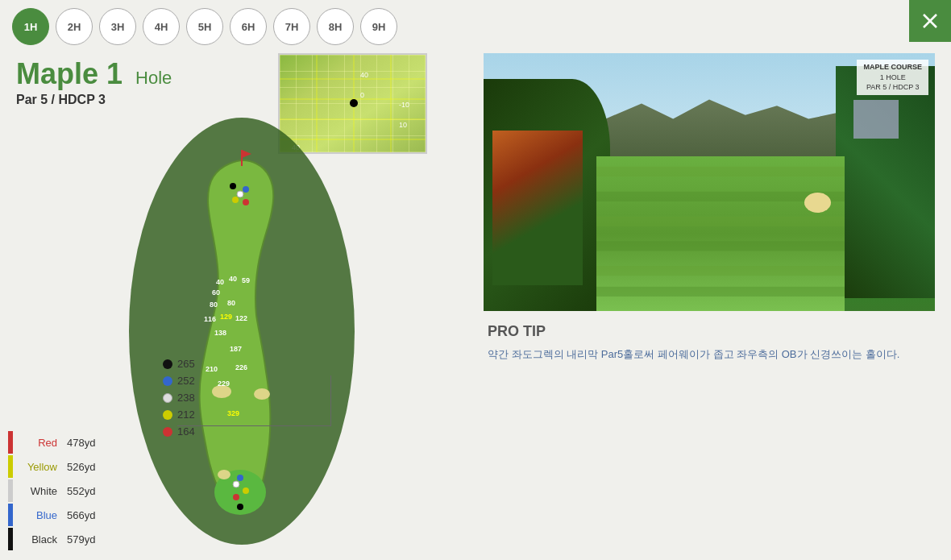 The height and width of the screenshot is (560, 951). Describe the element at coordinates (81, 443) in the screenshot. I see `red-yard: 478yd` at that location.